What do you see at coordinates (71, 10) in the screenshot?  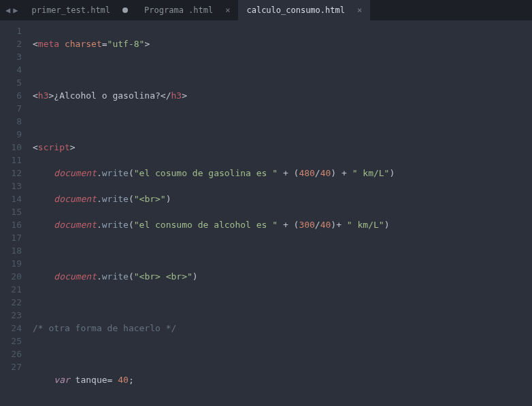 I see `tab-label: primer_test.html` at bounding box center [71, 10].